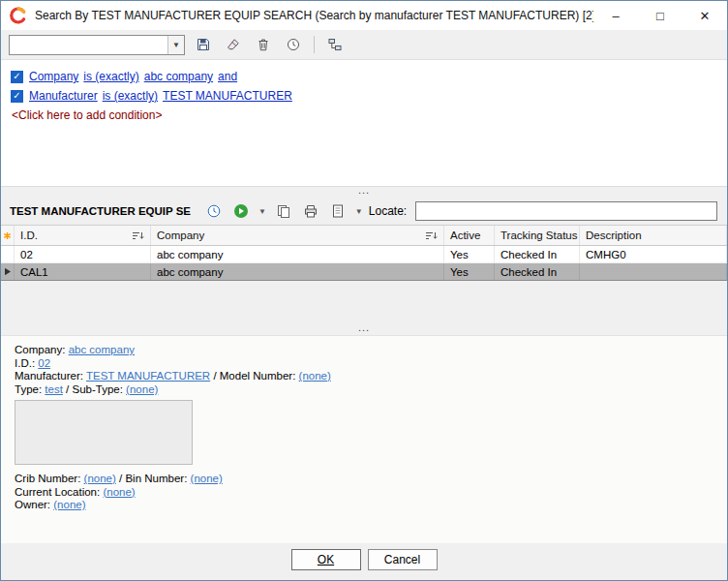  Describe the element at coordinates (316, 376) in the screenshot. I see `model-number-link: (none)` at that location.